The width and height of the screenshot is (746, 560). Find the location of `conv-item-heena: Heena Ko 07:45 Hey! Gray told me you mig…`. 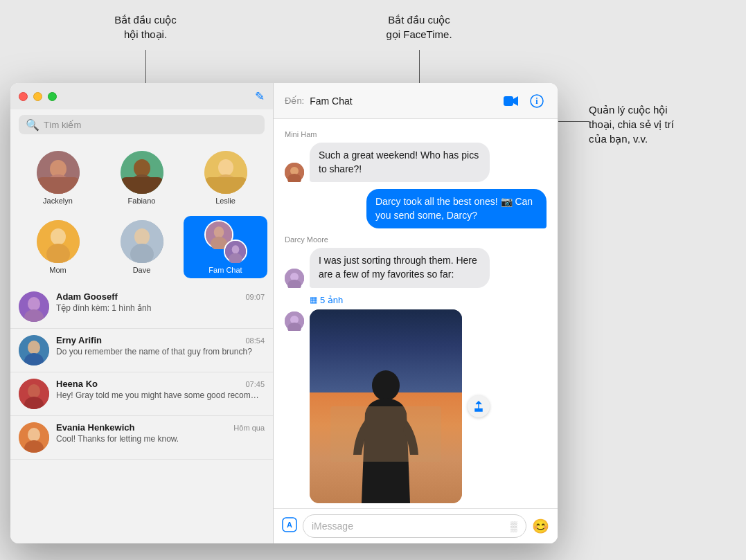

conv-item-heena: Heena Ko 07:45 Hey! Gray told me you mig… is located at coordinates (141, 395).